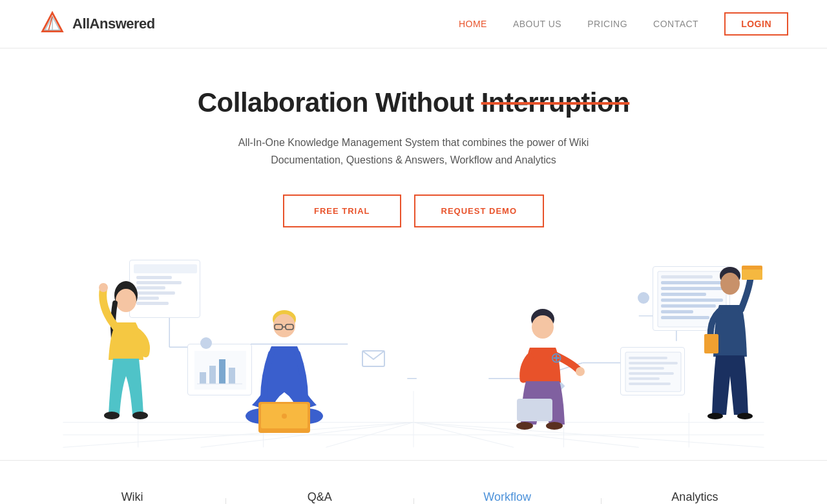 This screenshot has width=827, height=504. What do you see at coordinates (508, 498) in the screenshot?
I see `tab-workflow-label: Workflow` at bounding box center [508, 498].